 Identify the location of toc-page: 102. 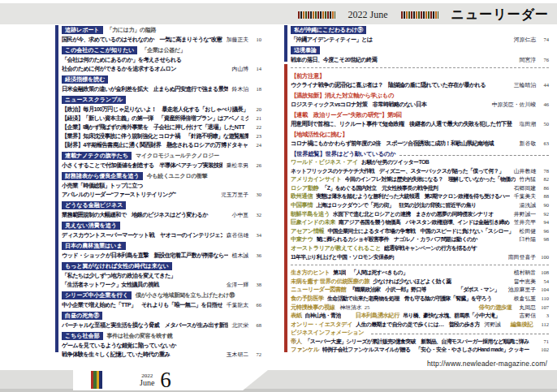
(542, 351).